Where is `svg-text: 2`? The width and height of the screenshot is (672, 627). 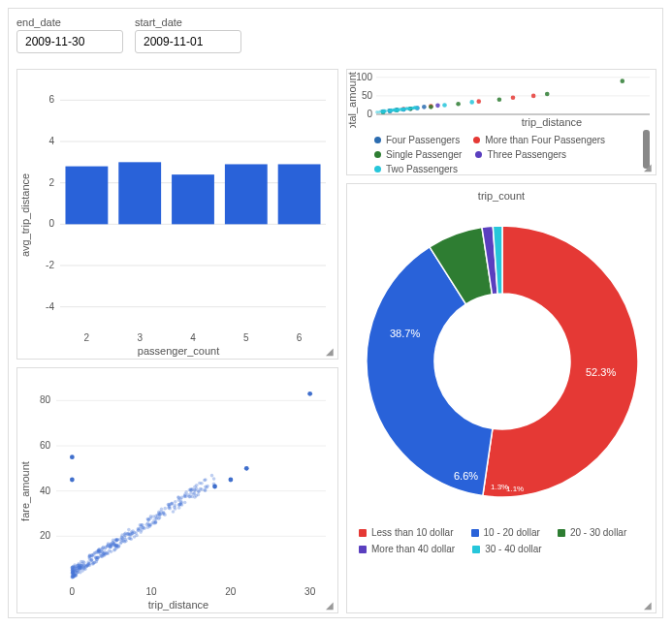 svg-text: 2 is located at coordinates (87, 337).